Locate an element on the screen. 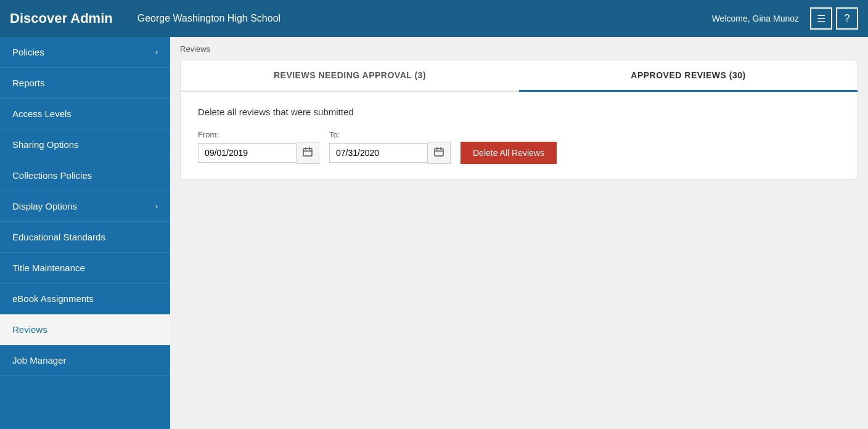 The width and height of the screenshot is (868, 429). sidebar-label-title-maintenance: Title Maintenance is located at coordinates (49, 268).